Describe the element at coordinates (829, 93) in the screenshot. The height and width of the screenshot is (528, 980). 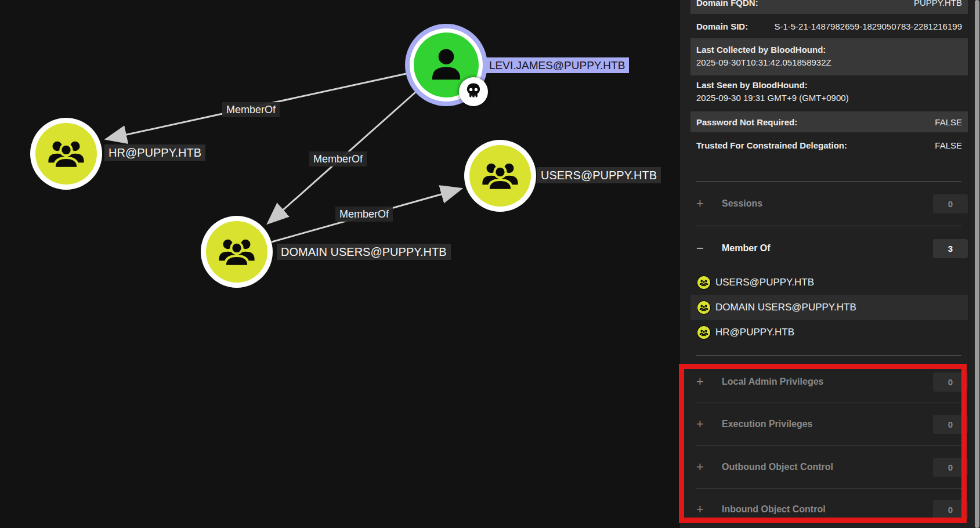
I see `attr-row-last-seen: Last Seen by BloodHound: 2025-09-30 19:3…` at that location.